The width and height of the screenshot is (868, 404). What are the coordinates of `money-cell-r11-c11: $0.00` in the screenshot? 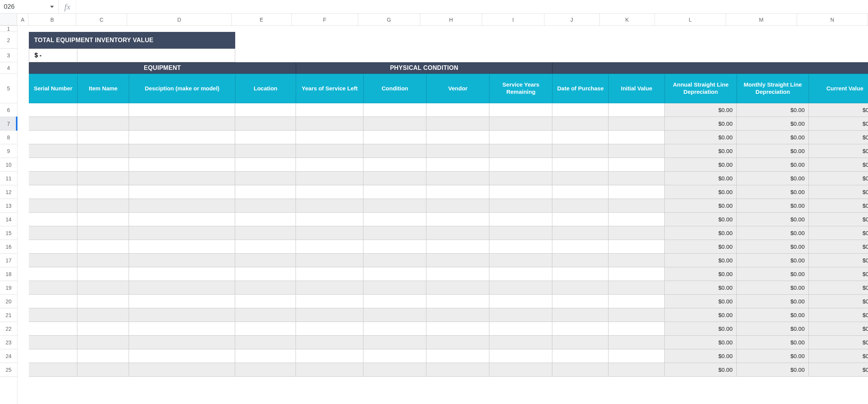 It's located at (701, 178).